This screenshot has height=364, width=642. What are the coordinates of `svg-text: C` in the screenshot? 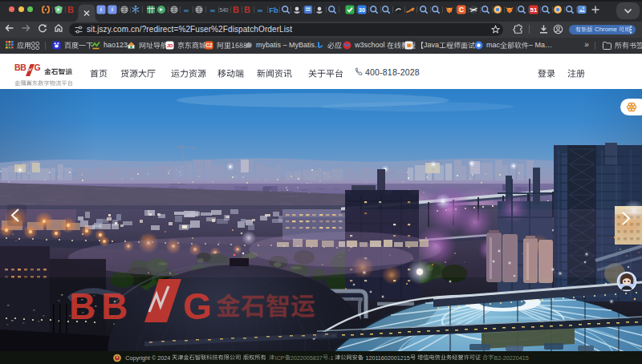 It's located at (462, 10).